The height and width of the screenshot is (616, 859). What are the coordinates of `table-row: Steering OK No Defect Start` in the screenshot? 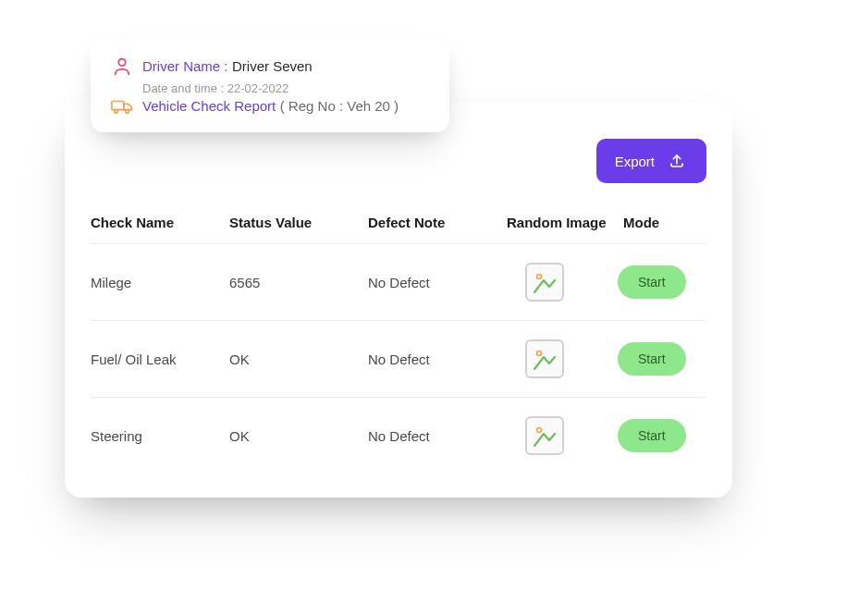 It's located at (399, 436).